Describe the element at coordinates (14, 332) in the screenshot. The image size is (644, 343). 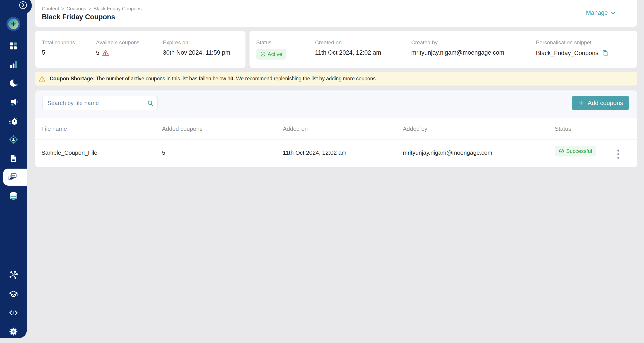
I see `sidebar-item-settings` at that location.